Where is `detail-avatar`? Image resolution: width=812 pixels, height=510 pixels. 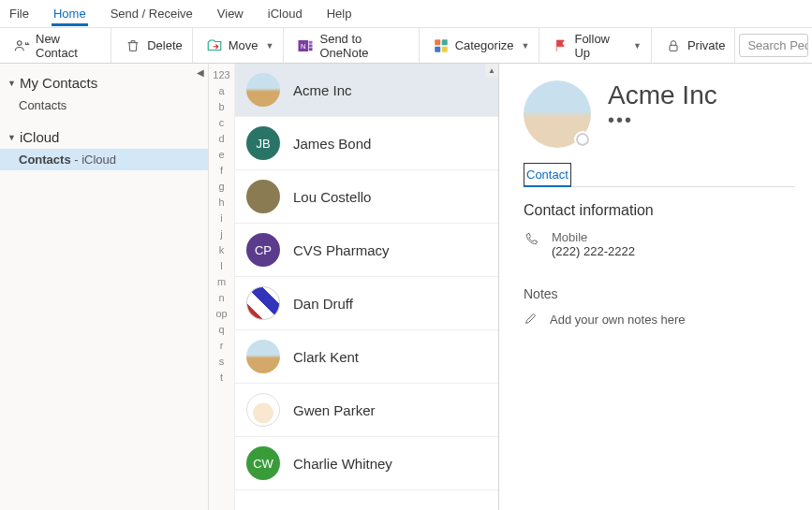
detail-avatar is located at coordinates (557, 114).